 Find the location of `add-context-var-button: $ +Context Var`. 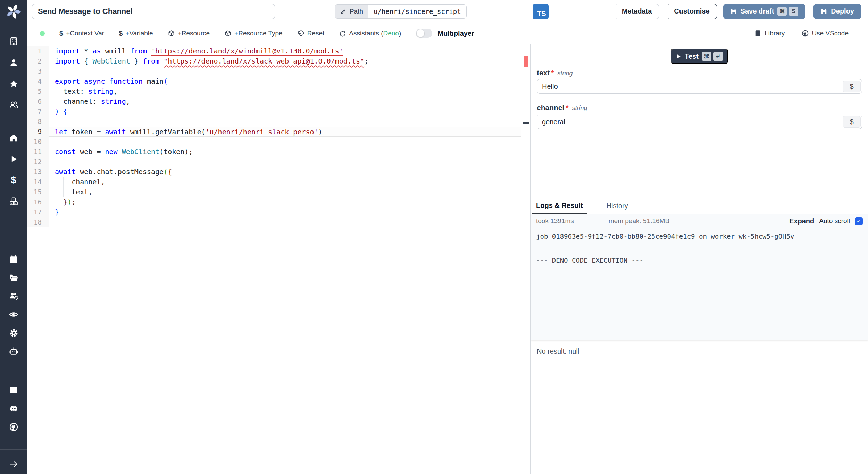

add-context-var-button: $ +Context Var is located at coordinates (82, 33).